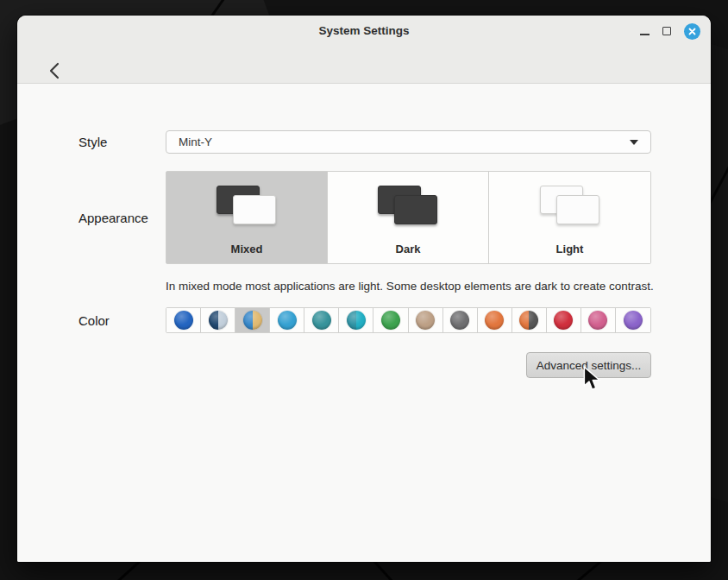 This screenshot has width=728, height=580. What do you see at coordinates (495, 320) in the screenshot?
I see `color-swatch-orange` at bounding box center [495, 320].